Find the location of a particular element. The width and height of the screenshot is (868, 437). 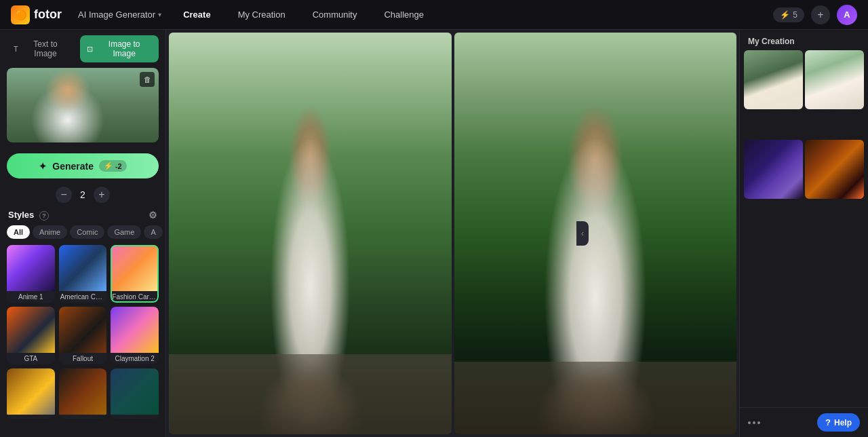

style-tab-game: Game is located at coordinates (124, 232).